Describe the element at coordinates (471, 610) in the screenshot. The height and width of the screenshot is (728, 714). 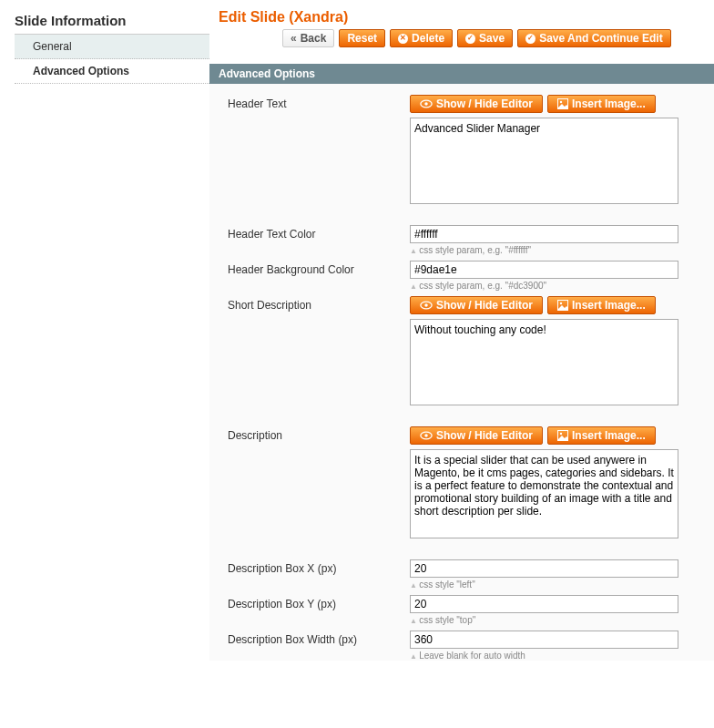
I see `row-desc-box-y: Description Box Y (px) css style "top"` at that location.